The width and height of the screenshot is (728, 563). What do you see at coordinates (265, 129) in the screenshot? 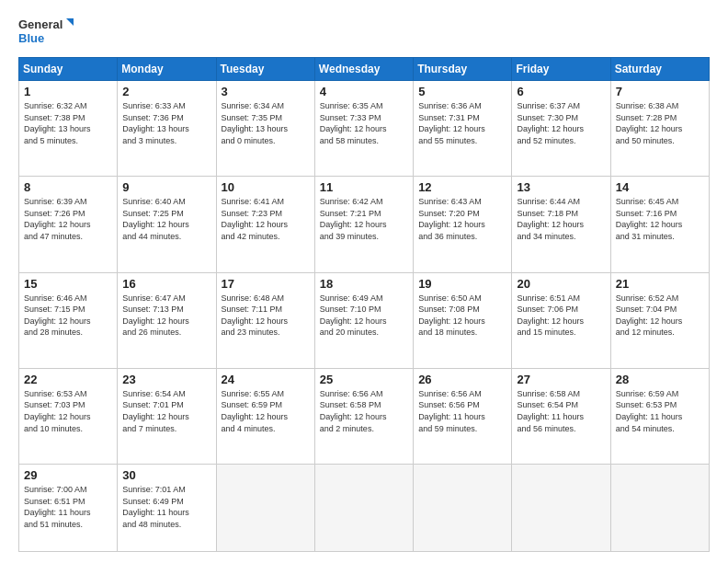
I see `day-cell-3: 3 Sunrise: 6:34 AMSunset: 7:35 PMDayligh…` at bounding box center [265, 129].